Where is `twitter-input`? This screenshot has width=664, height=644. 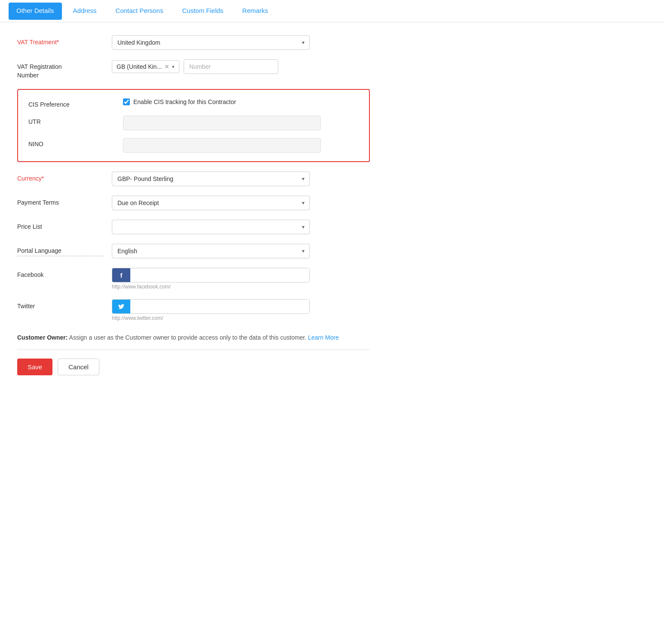
twitter-input is located at coordinates (220, 307).